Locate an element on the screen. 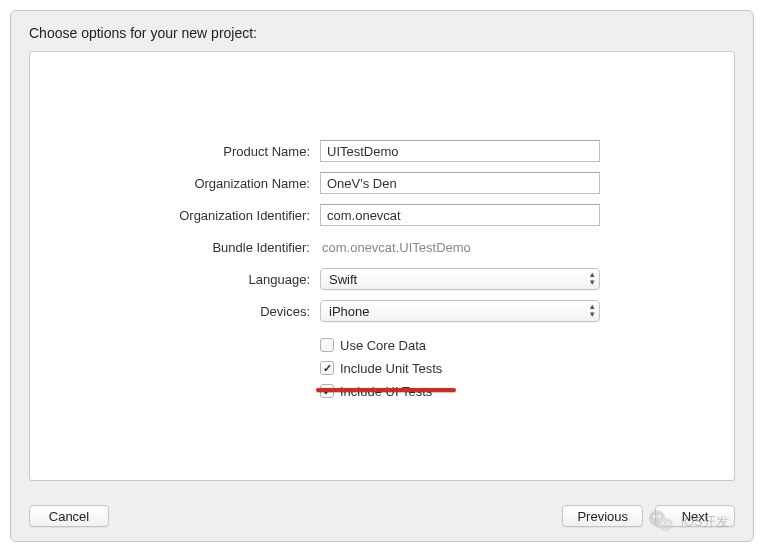 This screenshot has width=764, height=552. language-select: Swift is located at coordinates (460, 279).